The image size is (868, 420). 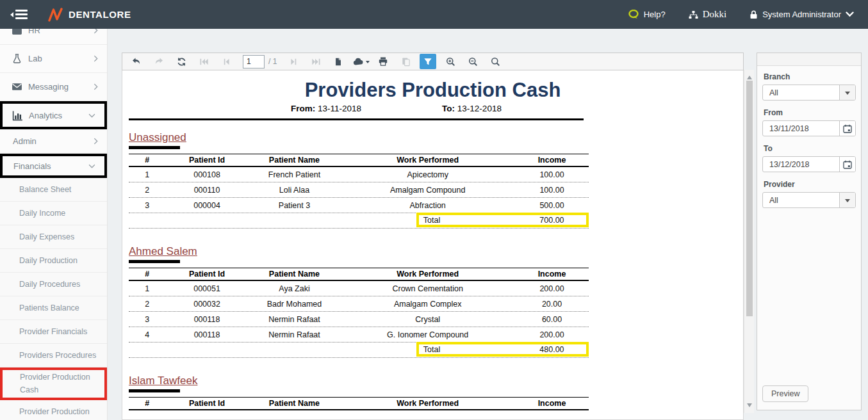 I want to click on table-cell: Amalgam Compound, so click(x=428, y=190).